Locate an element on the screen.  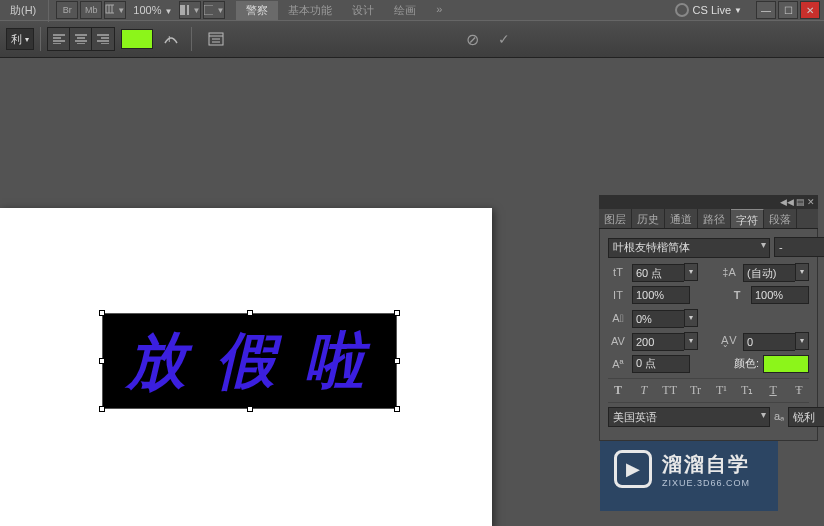
hscale-icon: T is located at coordinates (737, 295).